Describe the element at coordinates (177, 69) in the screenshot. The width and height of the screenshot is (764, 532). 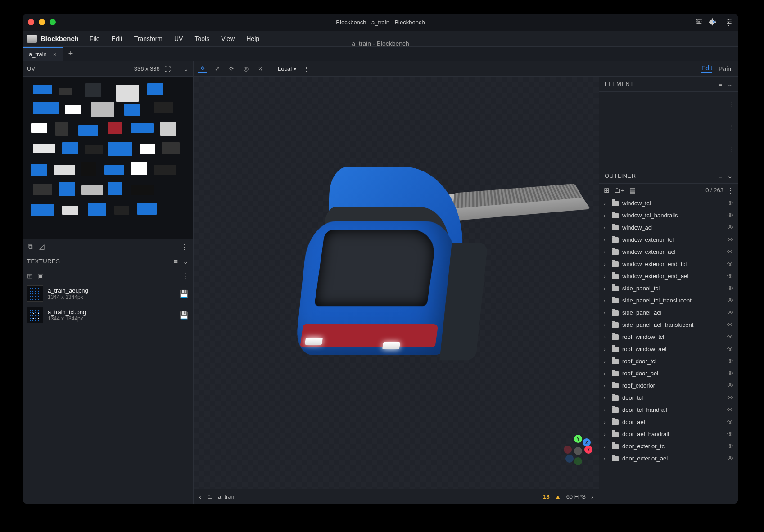
I see `uv-options-icon: ≡` at that location.